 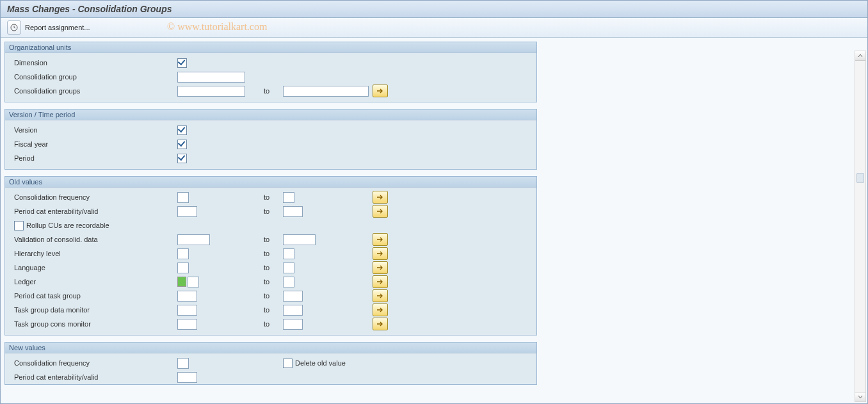 What do you see at coordinates (293, 310) in the screenshot?
I see `task-data-to-input` at bounding box center [293, 310].